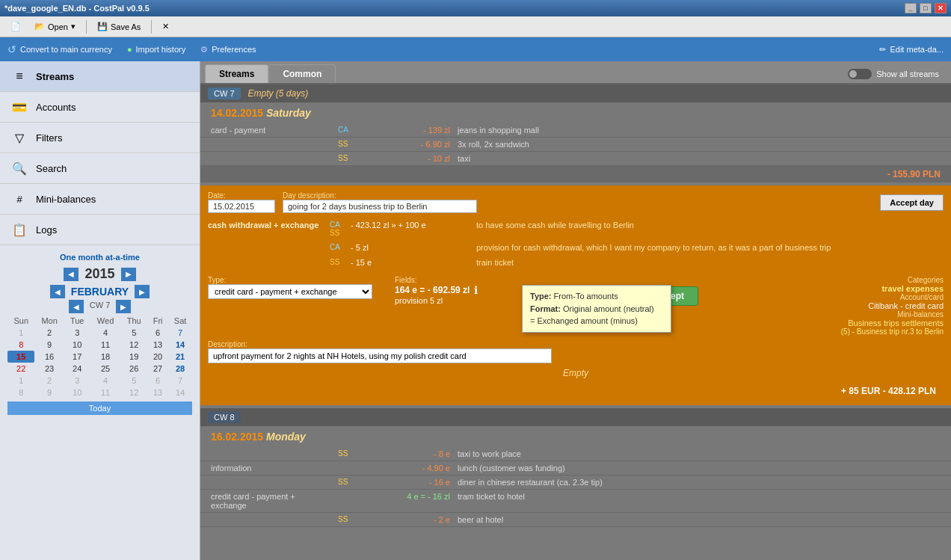 The image size is (951, 560). I want to click on day-16feb-header: 16.02.2015 Monday, so click(576, 437).